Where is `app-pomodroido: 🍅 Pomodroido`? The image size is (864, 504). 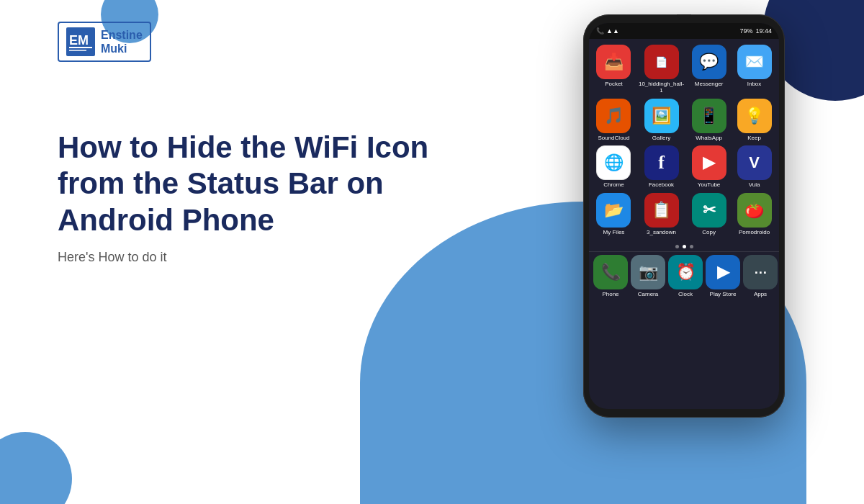 app-pomodroido: 🍅 Pomodroido is located at coordinates (755, 215).